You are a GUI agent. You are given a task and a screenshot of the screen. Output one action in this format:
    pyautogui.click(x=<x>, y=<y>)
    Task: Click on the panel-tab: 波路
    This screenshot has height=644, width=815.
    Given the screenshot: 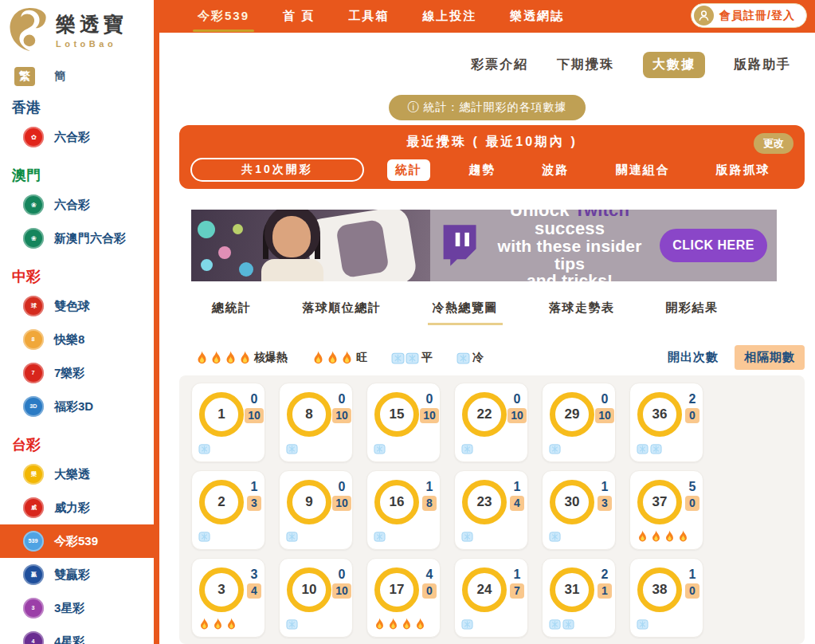 What is the action you would take?
    pyautogui.click(x=555, y=171)
    